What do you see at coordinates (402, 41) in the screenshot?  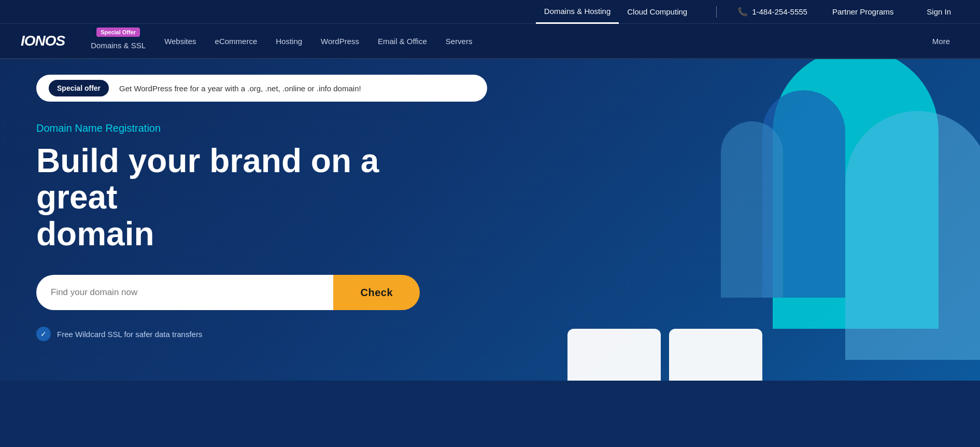 I see `nav-item-email-office: Email & Office` at bounding box center [402, 41].